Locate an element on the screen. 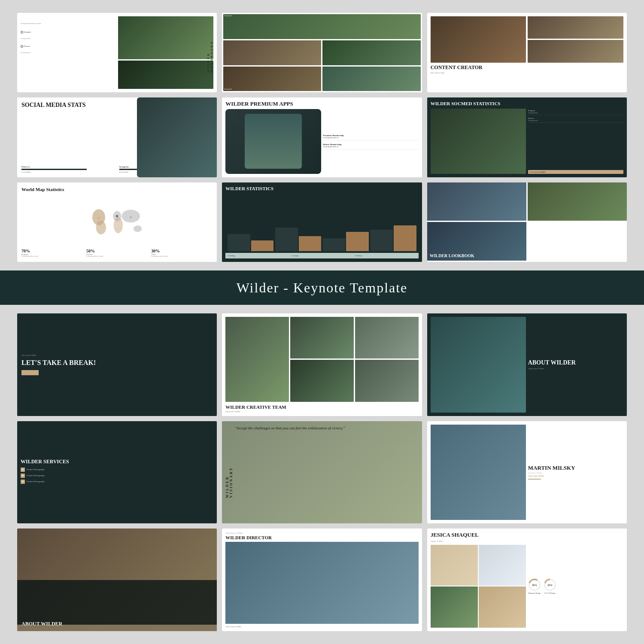 This screenshot has width=644, height=644. jesica-donut-row: 35% Illustrates Design 25% UI | UX Desig… is located at coordinates (576, 586).